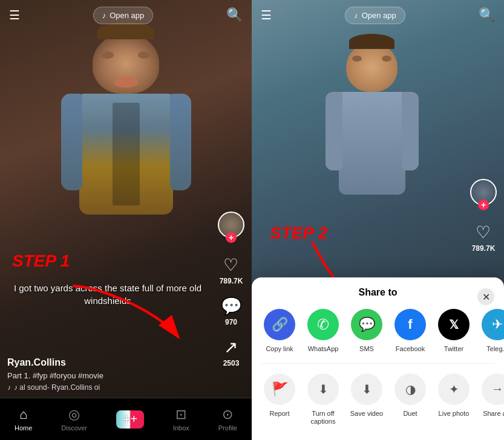  What do you see at coordinates (454, 331) in the screenshot?
I see `share-twitter: 𝕏 Twitter` at bounding box center [454, 331].